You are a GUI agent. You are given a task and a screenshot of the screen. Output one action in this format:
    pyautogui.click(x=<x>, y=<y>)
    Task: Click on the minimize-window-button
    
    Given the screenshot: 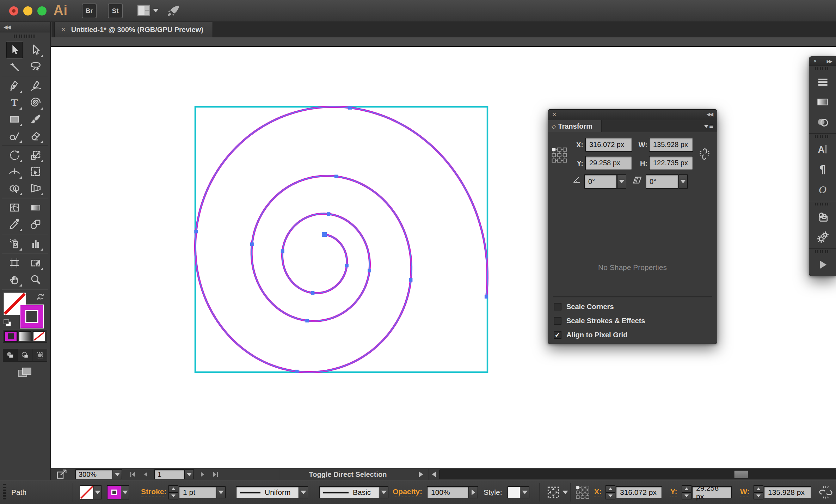 What is the action you would take?
    pyautogui.click(x=28, y=11)
    